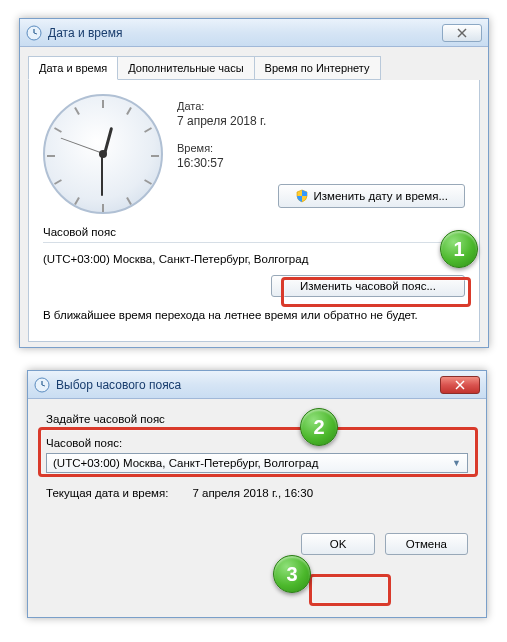 The image size is (507, 642). What do you see at coordinates (107, 493) in the screenshot?
I see `current-datetime-label: Текущая дата и время:` at bounding box center [107, 493].